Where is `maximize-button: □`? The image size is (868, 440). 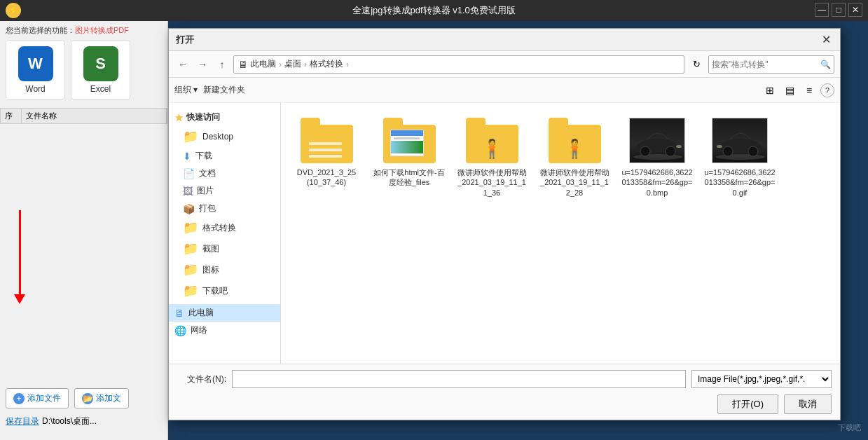 maximize-button: □ is located at coordinates (839, 10).